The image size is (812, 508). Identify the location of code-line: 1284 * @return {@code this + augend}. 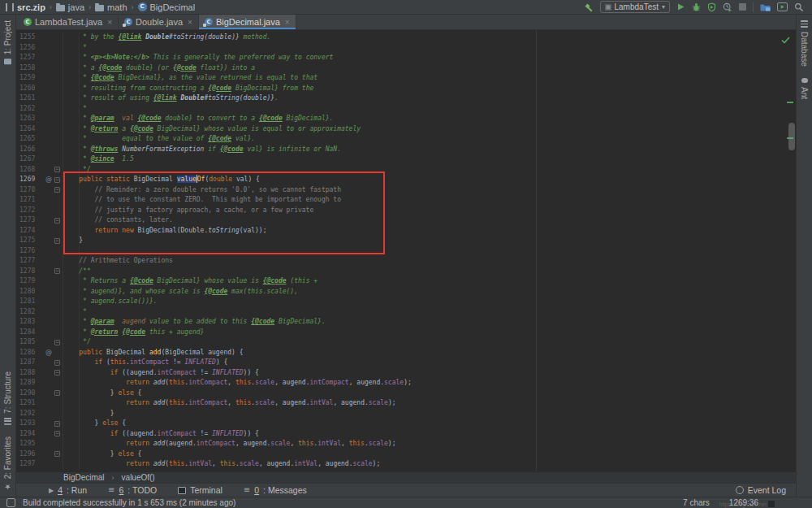
(406, 333).